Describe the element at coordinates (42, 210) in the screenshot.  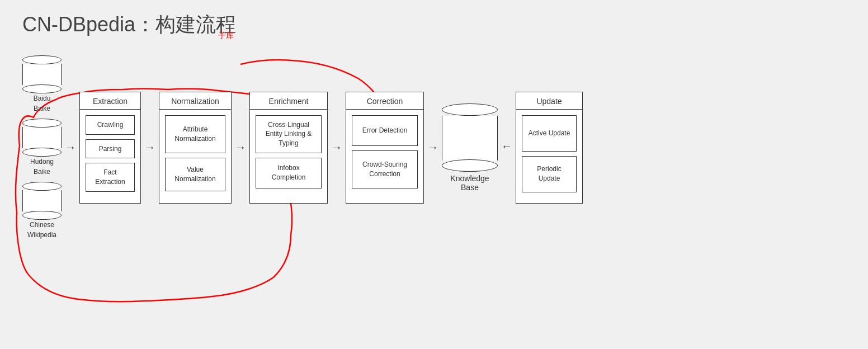
I see `source-chinese: Chinese Wikipedia` at that location.